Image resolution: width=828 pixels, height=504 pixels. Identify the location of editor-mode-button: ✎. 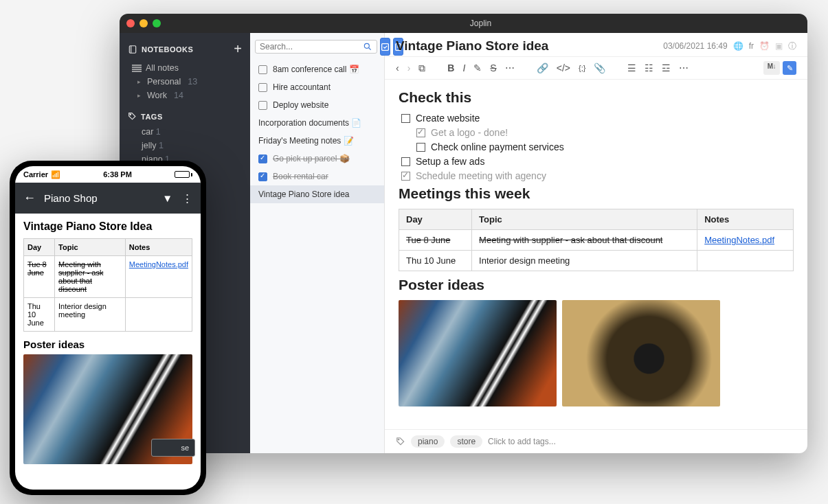
(790, 68).